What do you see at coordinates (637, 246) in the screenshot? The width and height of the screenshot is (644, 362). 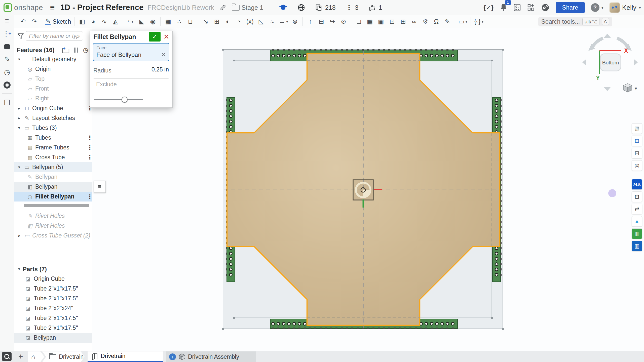 I see `documentation-icon: ▥` at bounding box center [637, 246].